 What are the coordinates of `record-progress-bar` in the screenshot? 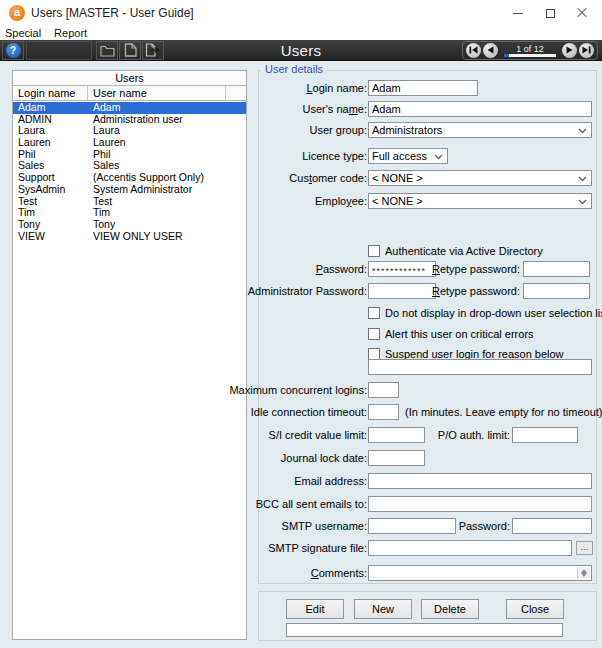 It's located at (530, 56).